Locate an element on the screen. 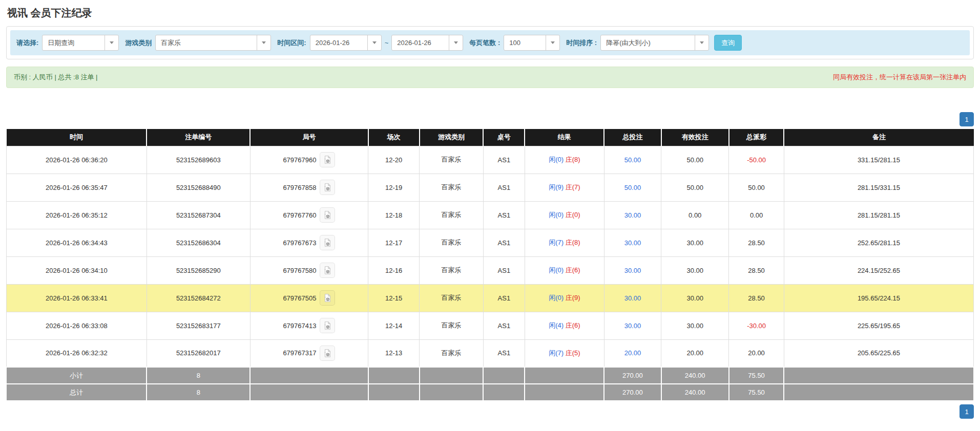 The height and width of the screenshot is (431, 980). col-result: 结果 is located at coordinates (565, 137).